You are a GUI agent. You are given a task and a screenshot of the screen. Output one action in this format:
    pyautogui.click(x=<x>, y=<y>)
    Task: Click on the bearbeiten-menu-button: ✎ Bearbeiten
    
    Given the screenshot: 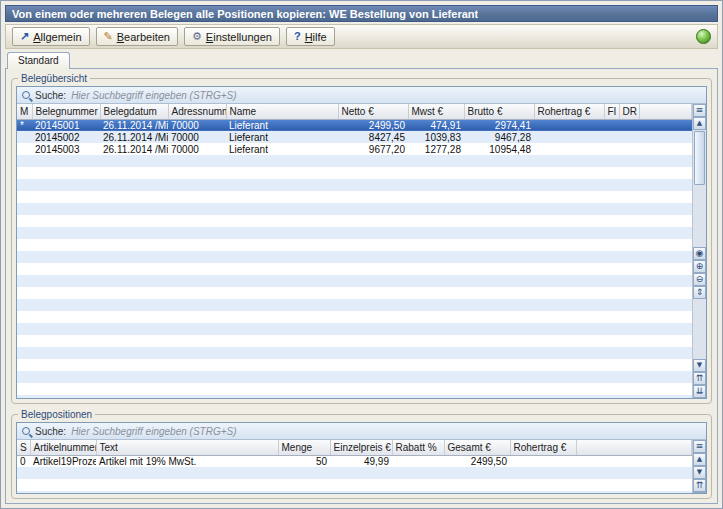 What is the action you would take?
    pyautogui.click(x=137, y=36)
    